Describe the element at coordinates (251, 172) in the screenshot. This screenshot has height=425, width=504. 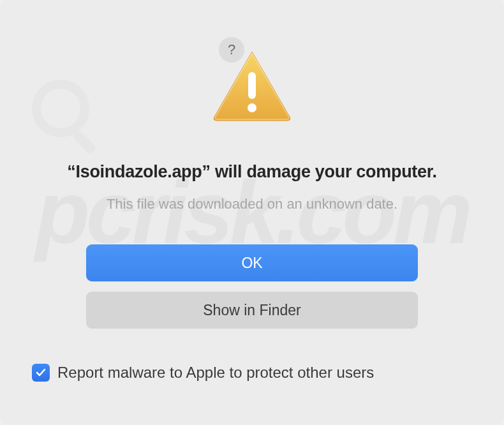
I see `dialog-headline: “Isoindazole.app” will damage your compu…` at that location.